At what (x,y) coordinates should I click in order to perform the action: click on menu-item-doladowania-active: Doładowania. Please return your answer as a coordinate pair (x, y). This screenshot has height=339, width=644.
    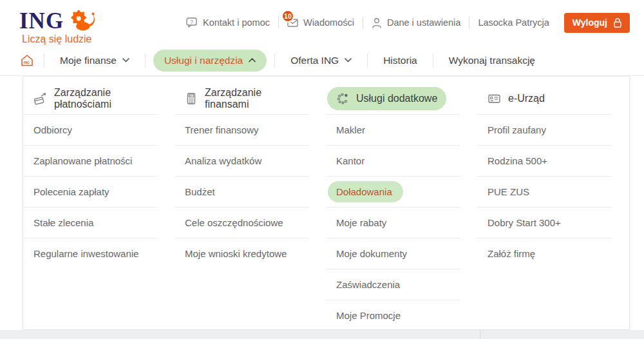
    Looking at the image, I should click on (393, 191).